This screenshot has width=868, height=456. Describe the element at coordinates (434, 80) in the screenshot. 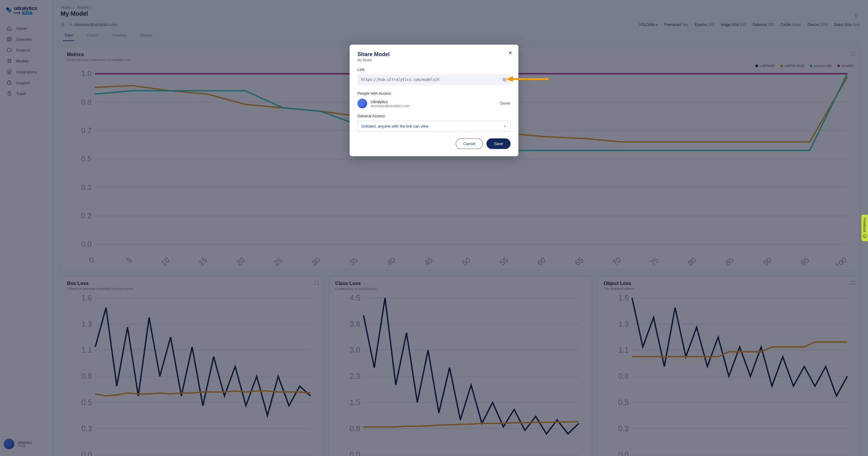

I see `link-box: https://hub.ultralytics.com/models/X` at that location.